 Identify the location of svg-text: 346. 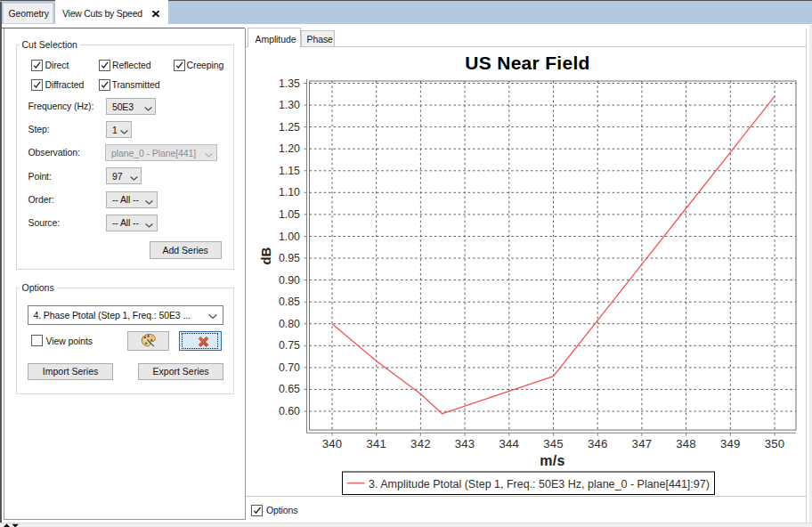
(598, 443).